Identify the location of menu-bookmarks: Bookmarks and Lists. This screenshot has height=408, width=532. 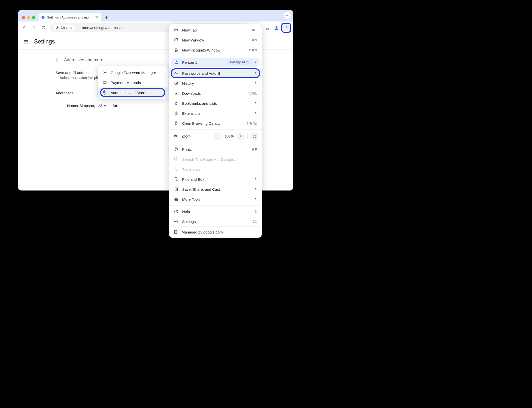
(215, 103).